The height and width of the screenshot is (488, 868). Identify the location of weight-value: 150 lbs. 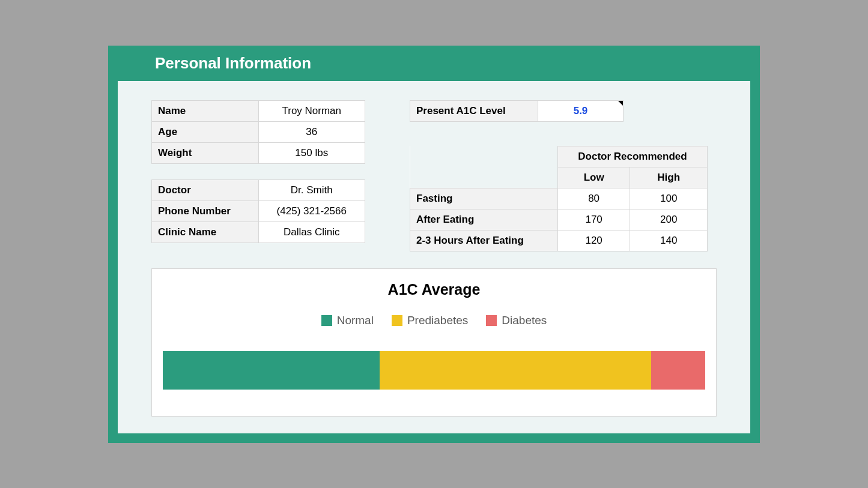
(312, 152).